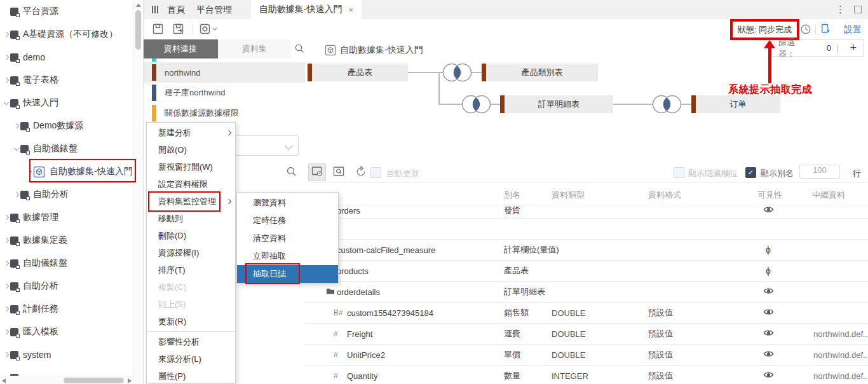 Image resolution: width=868 pixels, height=384 pixels. Describe the element at coordinates (191, 167) in the screenshot. I see `menu-item-open-new-window: 新視窗打開(W)` at that location.